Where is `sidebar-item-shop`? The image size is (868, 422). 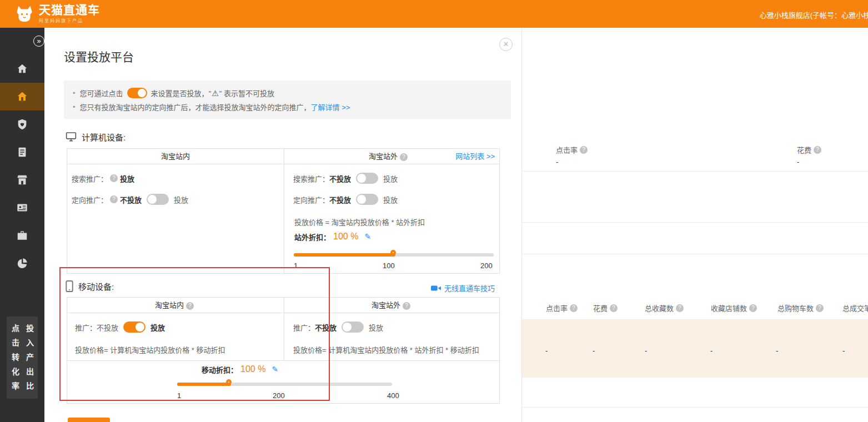
sidebar-item-shop is located at coordinates (22, 180).